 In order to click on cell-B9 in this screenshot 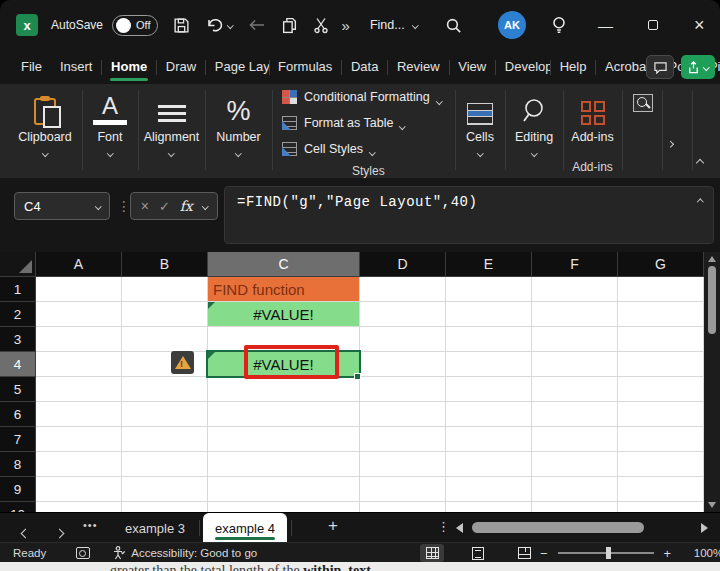, I will do `click(165, 490)`.